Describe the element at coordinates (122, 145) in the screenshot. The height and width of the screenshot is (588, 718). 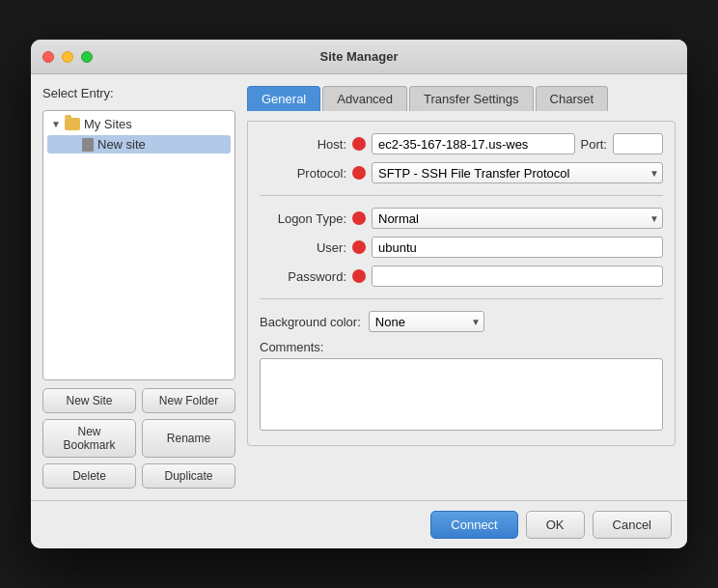
I see `site-label: New site` at that location.